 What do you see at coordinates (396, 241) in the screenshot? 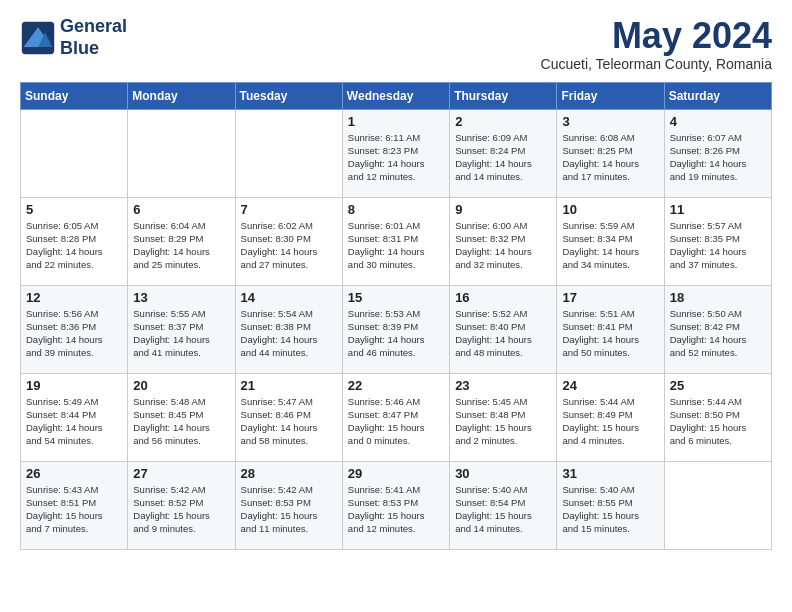
I see `week-row-2: 5Sunrise: 6:05 AMSunset: 8:28 PMDaylight…` at bounding box center [396, 241].